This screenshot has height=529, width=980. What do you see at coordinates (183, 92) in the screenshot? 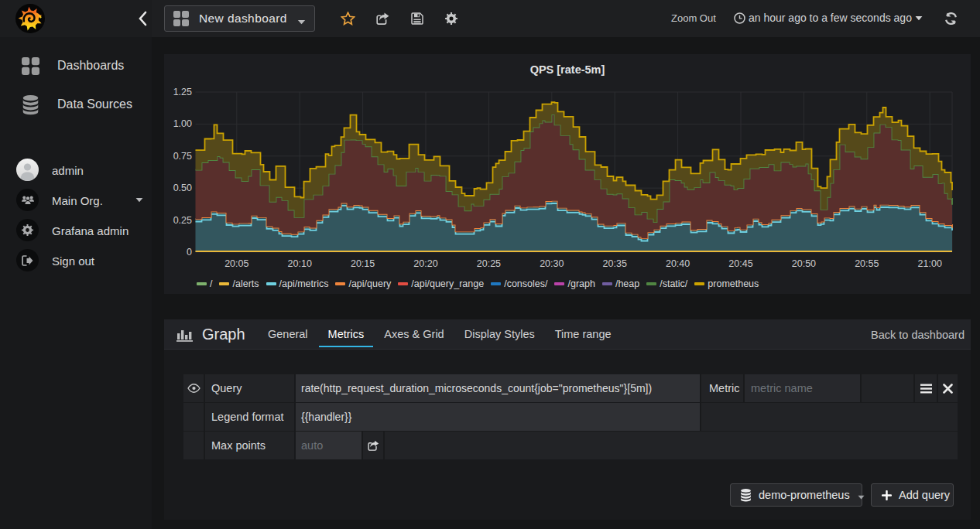
I see `svg-text: 1.25` at bounding box center [183, 92].